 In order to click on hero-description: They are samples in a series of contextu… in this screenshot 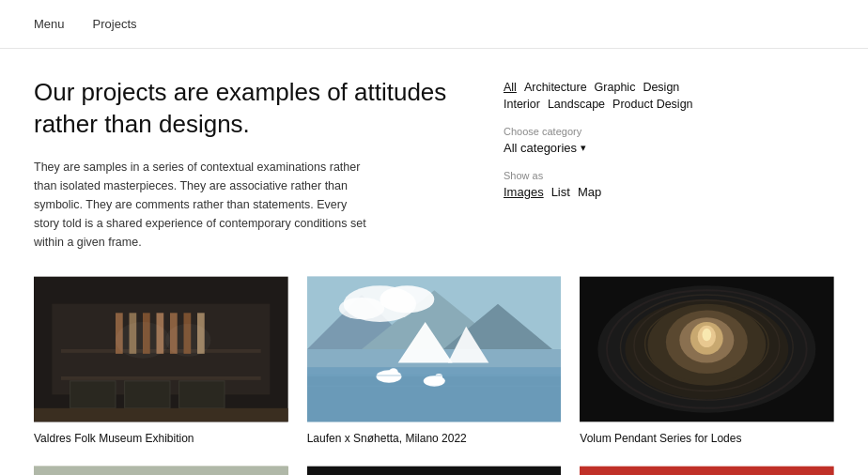, I will do `click(203, 205)`.